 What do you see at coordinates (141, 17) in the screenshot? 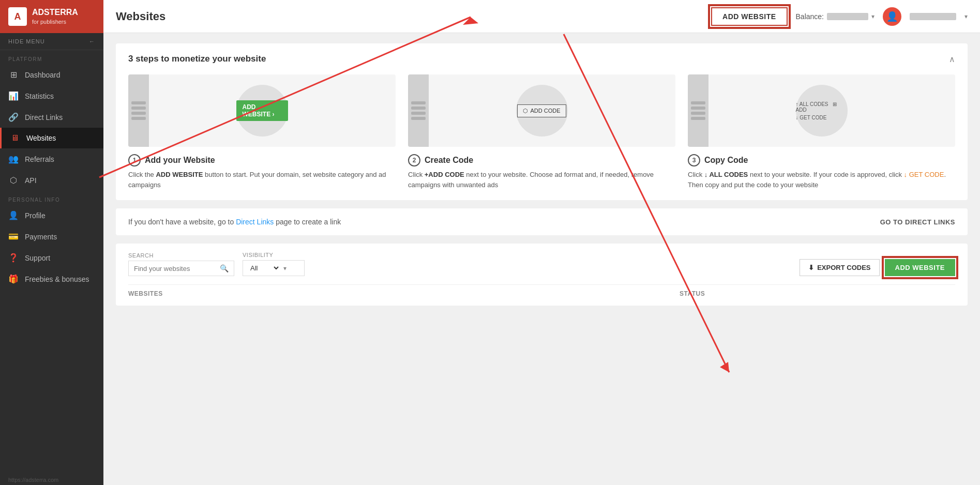
I see `page-title: Websites` at bounding box center [141, 17].